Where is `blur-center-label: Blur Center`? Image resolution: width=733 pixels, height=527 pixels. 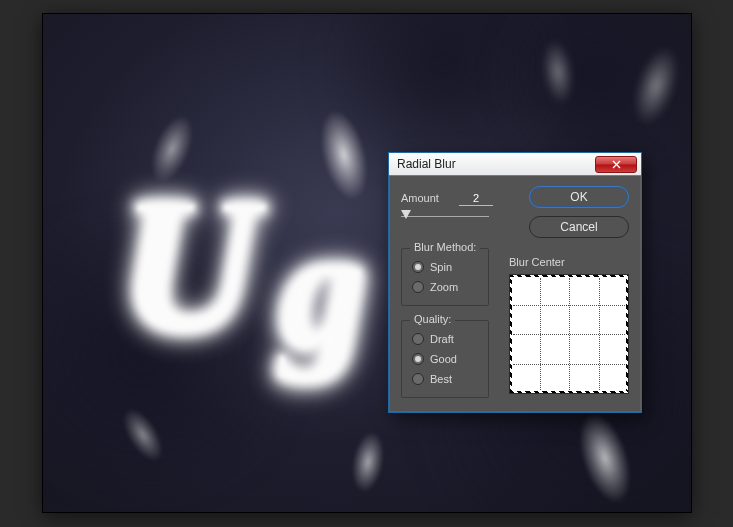 blur-center-label: Blur Center is located at coordinates (569, 262).